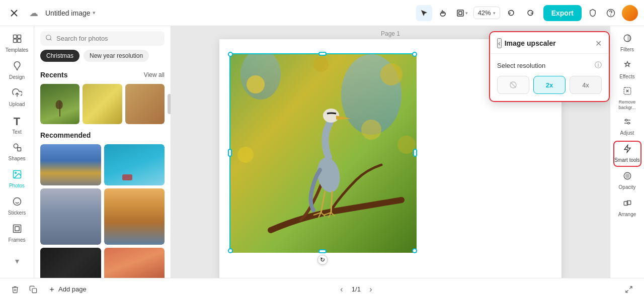 This screenshot has height=300, width=644. I want to click on export-button: Export, so click(562, 13).